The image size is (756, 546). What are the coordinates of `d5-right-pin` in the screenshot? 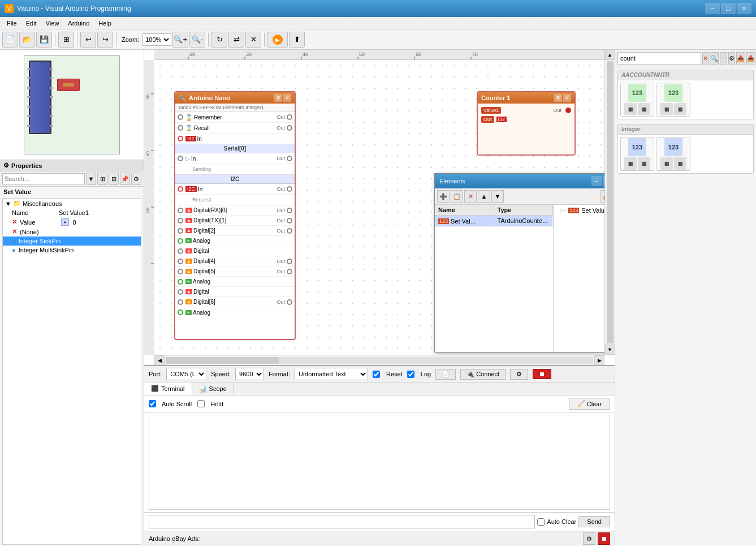 It's located at (290, 272).